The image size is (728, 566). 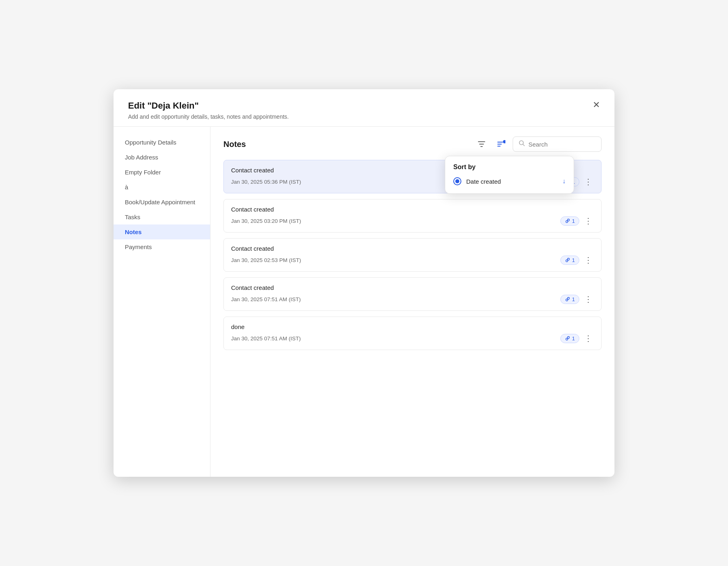 What do you see at coordinates (561, 145) in the screenshot?
I see `search-input` at bounding box center [561, 145].